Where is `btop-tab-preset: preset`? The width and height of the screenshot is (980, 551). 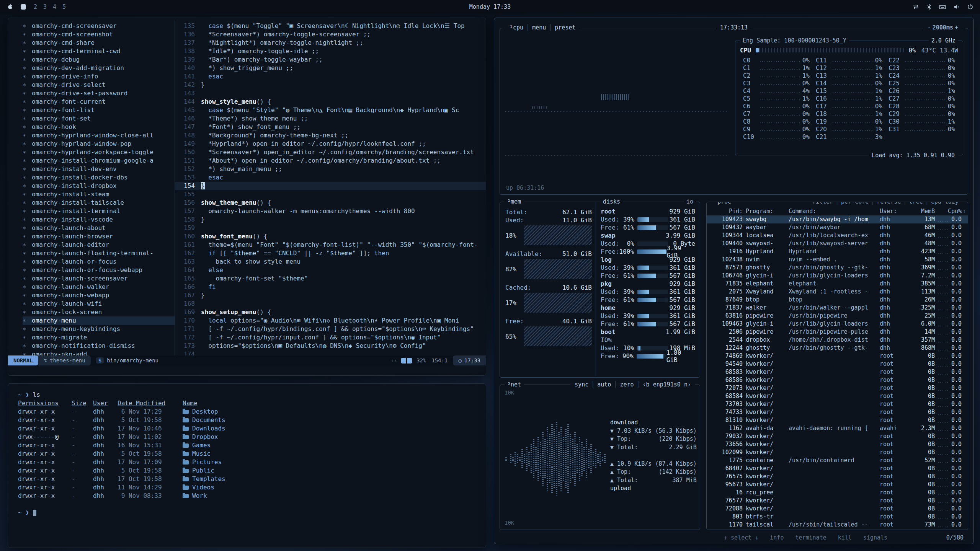 btop-tab-preset: preset is located at coordinates (565, 28).